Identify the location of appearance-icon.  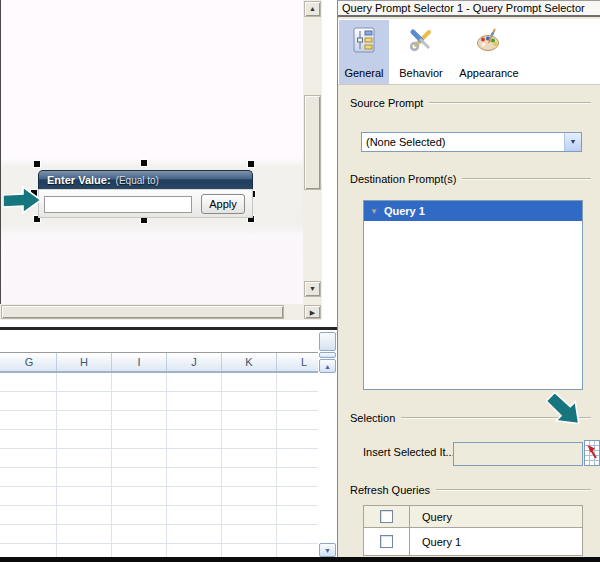
(489, 40).